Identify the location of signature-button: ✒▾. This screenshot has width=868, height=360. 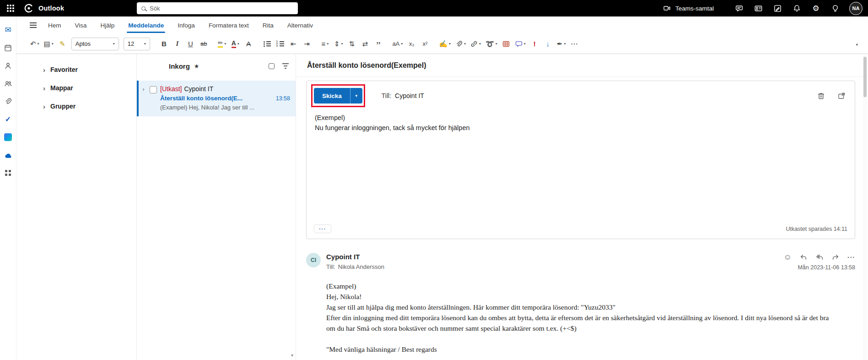
(561, 44).